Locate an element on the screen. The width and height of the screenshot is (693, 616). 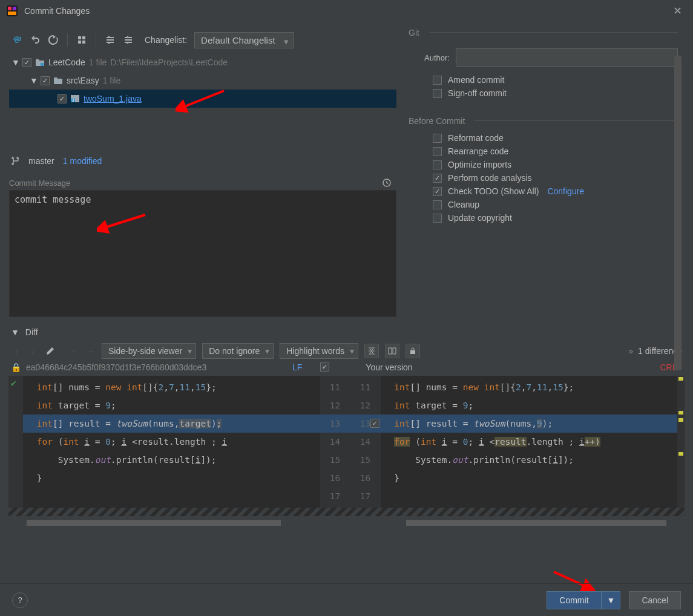
forward-icon: → is located at coordinates (90, 351).